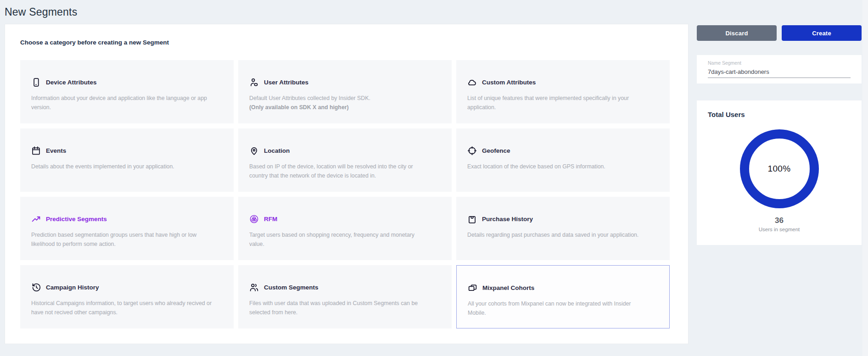 This screenshot has height=356, width=868. What do you see at coordinates (345, 95) in the screenshot?
I see `category-description: Default User Attributes collected by Ins…` at bounding box center [345, 95].